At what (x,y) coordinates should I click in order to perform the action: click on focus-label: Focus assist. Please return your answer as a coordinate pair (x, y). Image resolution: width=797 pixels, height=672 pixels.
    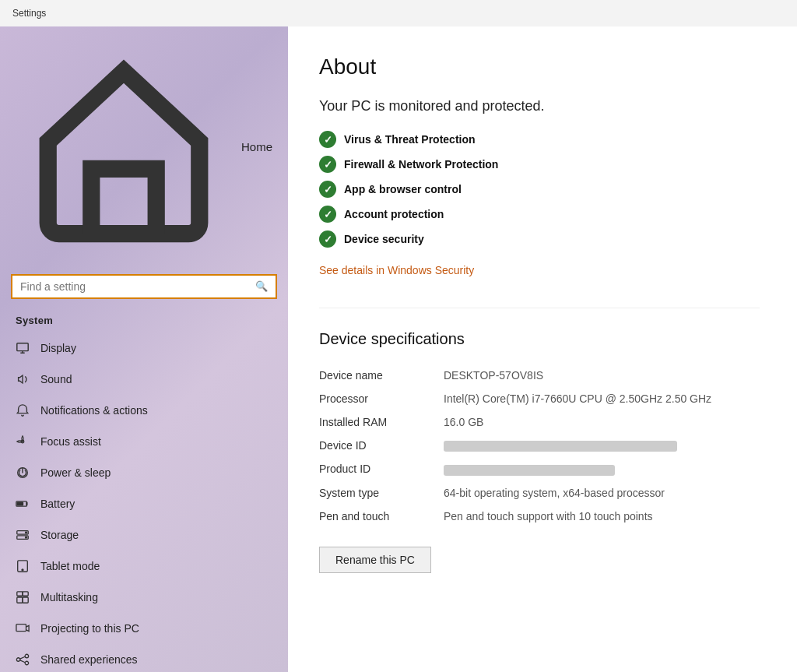
    Looking at the image, I should click on (71, 442).